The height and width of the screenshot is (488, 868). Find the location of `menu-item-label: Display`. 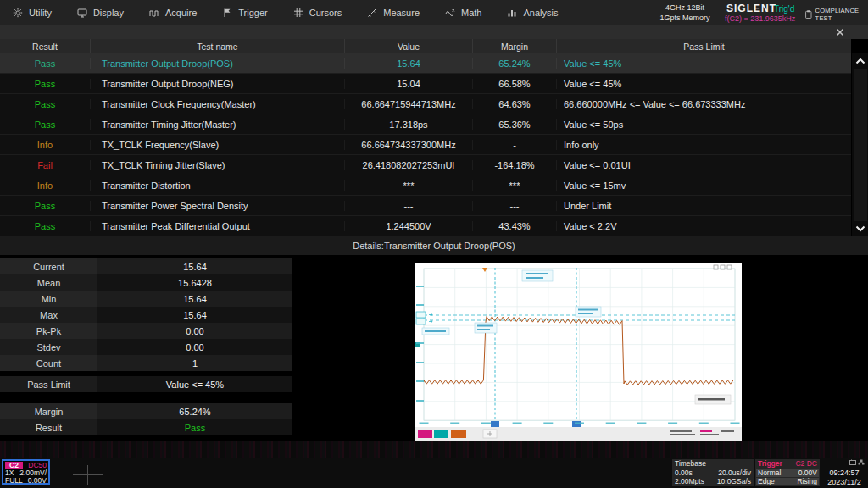

menu-item-label: Display is located at coordinates (108, 13).